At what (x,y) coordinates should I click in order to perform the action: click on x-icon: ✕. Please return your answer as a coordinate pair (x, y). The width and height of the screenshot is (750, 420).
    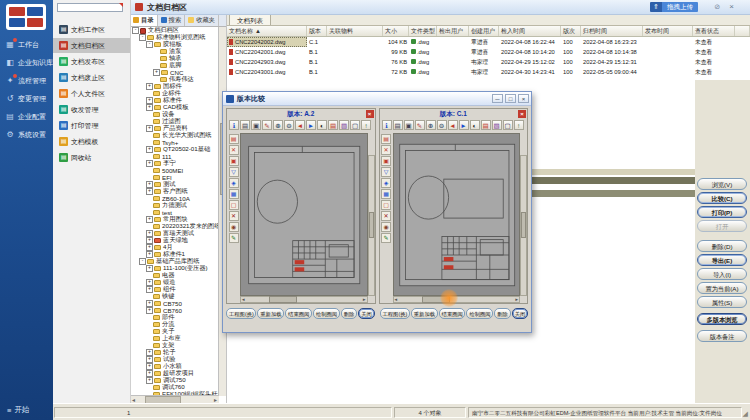
    Looking at the image, I should click on (386, 216).